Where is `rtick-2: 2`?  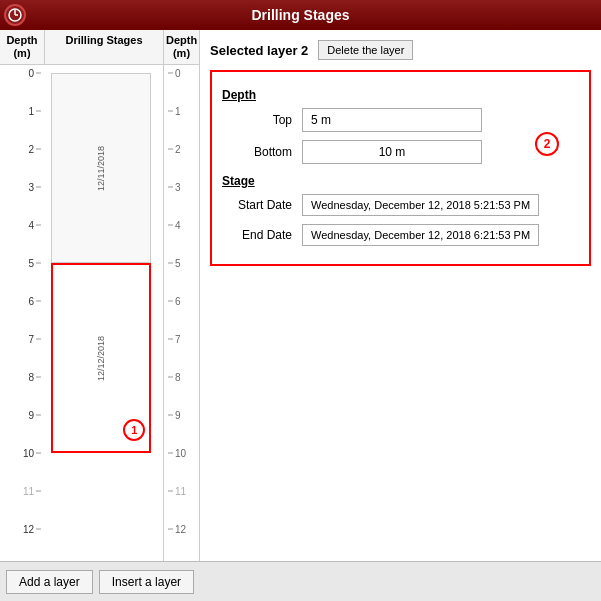 rtick-2: 2 is located at coordinates (174, 150).